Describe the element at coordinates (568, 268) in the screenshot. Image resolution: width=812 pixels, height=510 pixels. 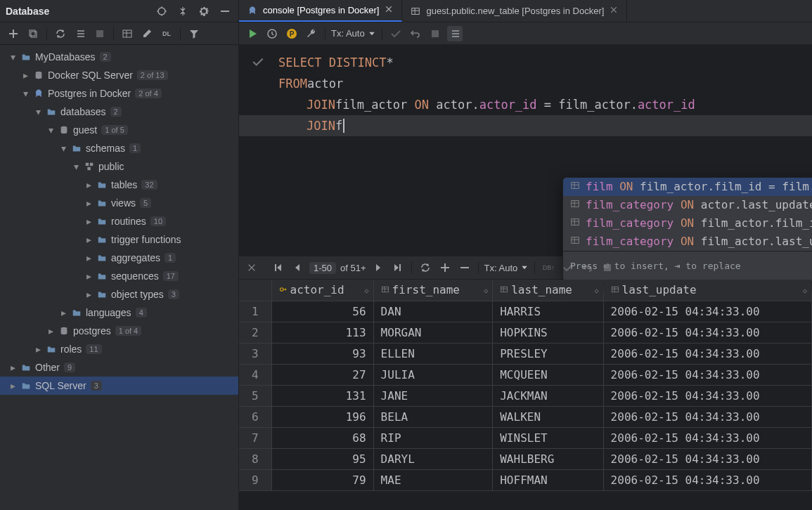
I see `commit-results-icon` at that location.